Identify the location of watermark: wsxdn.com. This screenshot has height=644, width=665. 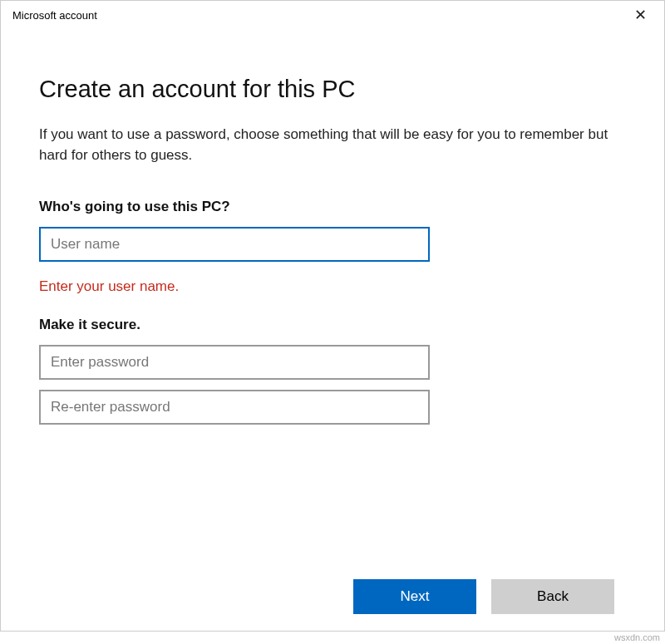
(637, 637).